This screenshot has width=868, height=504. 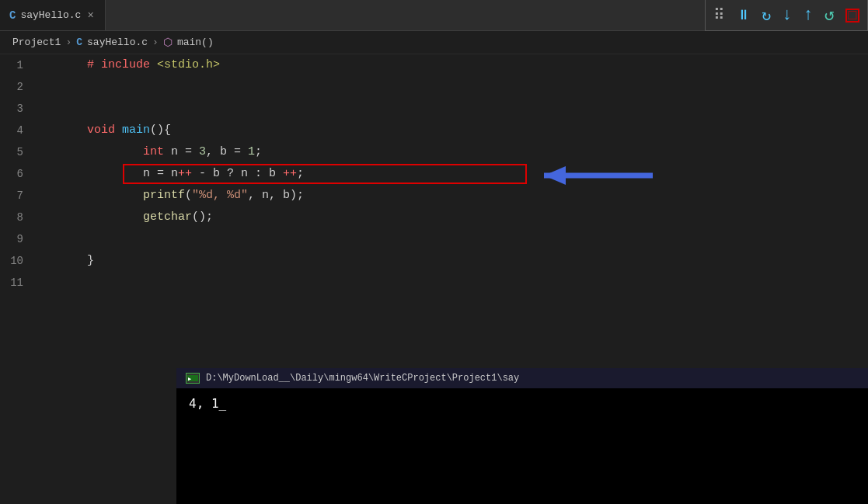 I want to click on file-tab: C sayHello.c ×, so click(x=53, y=16).